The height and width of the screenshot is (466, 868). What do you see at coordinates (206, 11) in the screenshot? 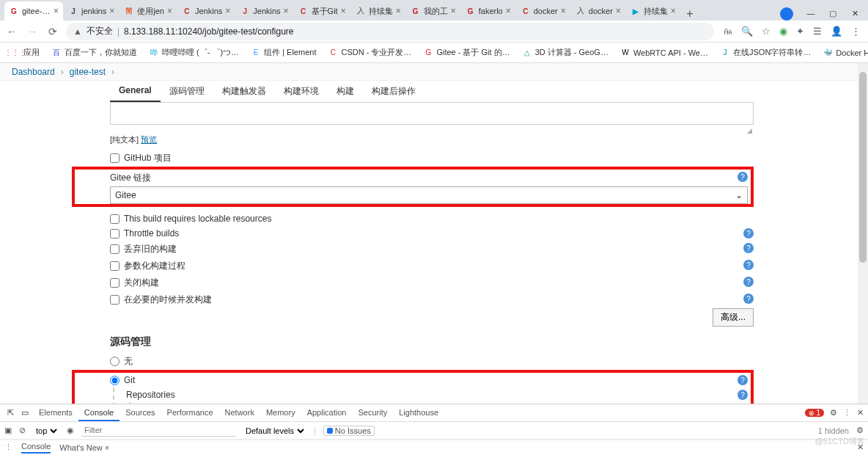
I see `browser-tab: CJenkins×` at bounding box center [206, 11].